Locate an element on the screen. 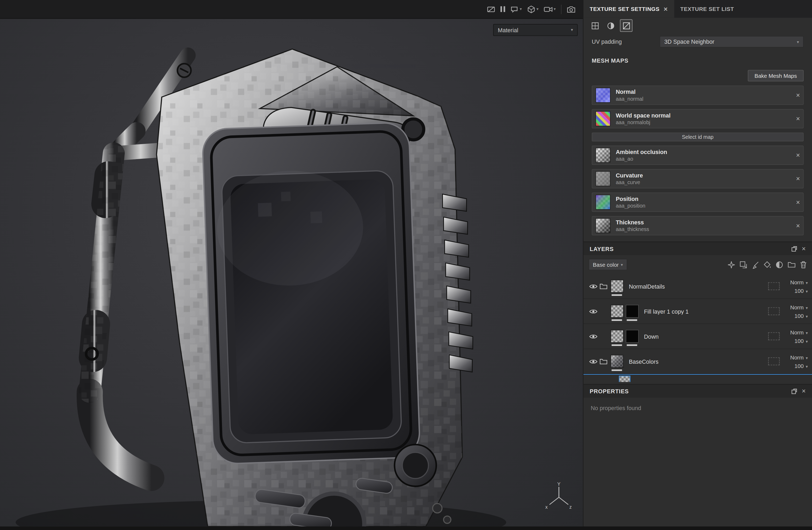  display-settings-icon: ▾ is located at coordinates (516, 9).